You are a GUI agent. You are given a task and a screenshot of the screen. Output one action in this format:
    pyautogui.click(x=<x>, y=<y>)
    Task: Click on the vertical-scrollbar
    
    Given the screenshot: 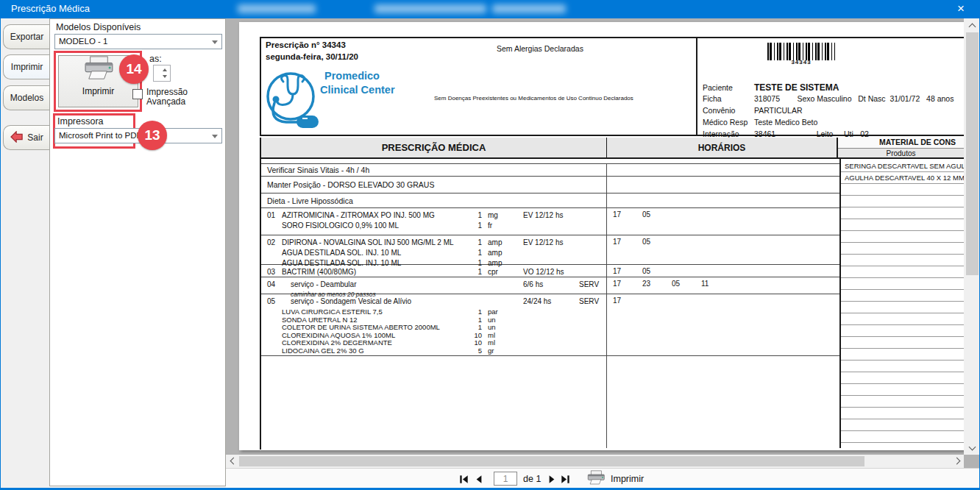 What is the action you would take?
    pyautogui.click(x=972, y=237)
    